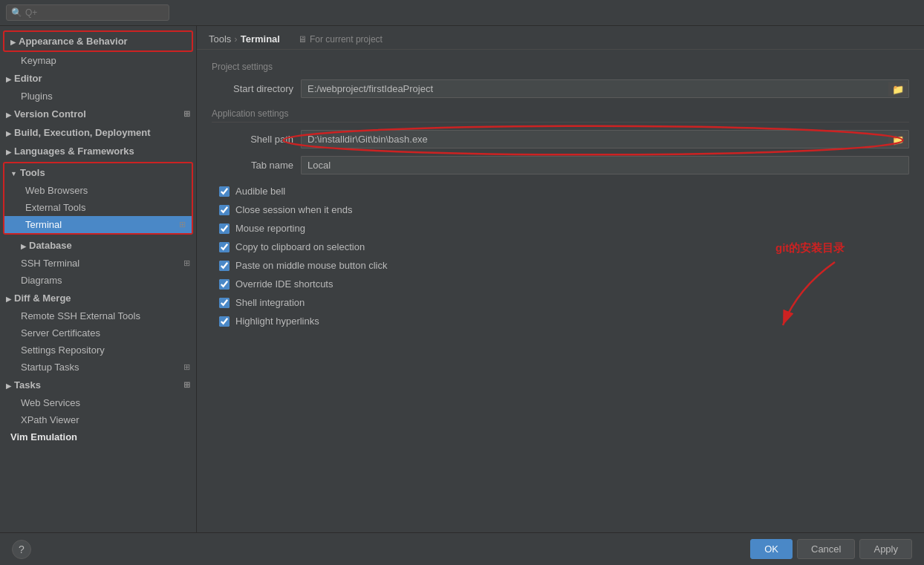 The height and width of the screenshot is (565, 924). I want to click on sidebar-item-label: Diff & Merge, so click(43, 298).